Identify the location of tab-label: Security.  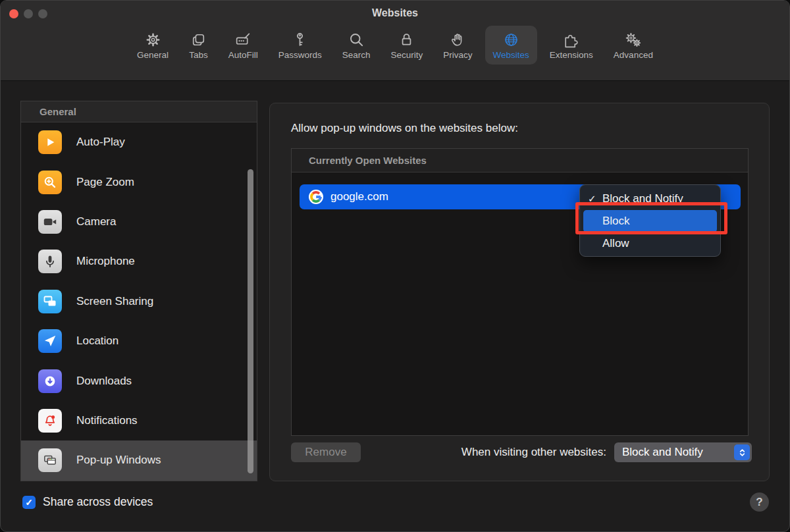
(407, 55).